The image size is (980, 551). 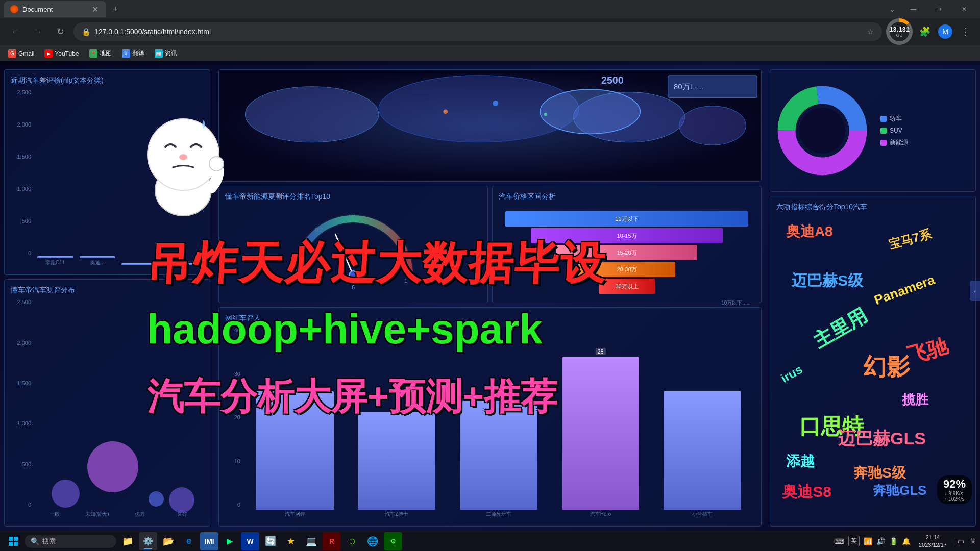 I want to click on app-9-icon: ⬡, so click(x=352, y=541).